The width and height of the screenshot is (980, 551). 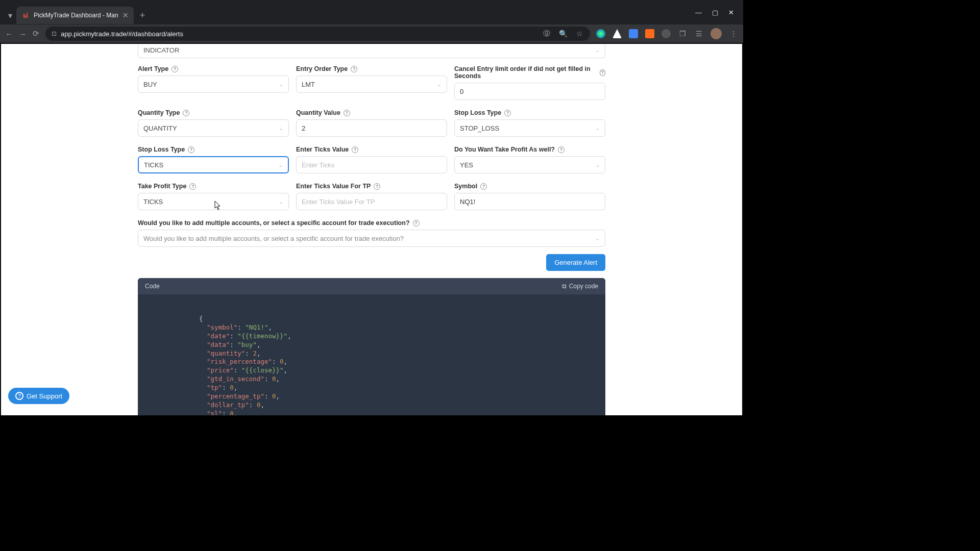 What do you see at coordinates (75, 15) in the screenshot?
I see `browser-tab-active: PickMyTrade Dashboard - Man ✕` at bounding box center [75, 15].